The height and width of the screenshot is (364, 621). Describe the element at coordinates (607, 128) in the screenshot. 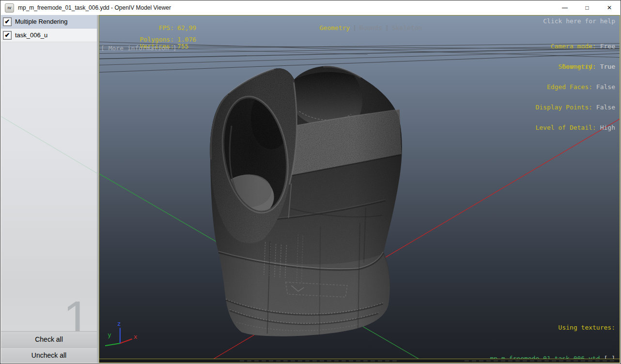

I see `level-of-detail-value: High` at that location.